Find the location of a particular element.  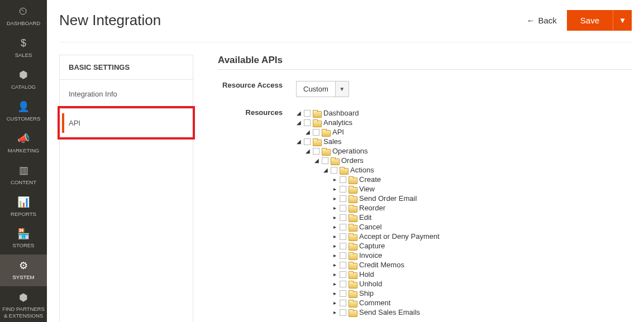

save-button: Save is located at coordinates (590, 20).